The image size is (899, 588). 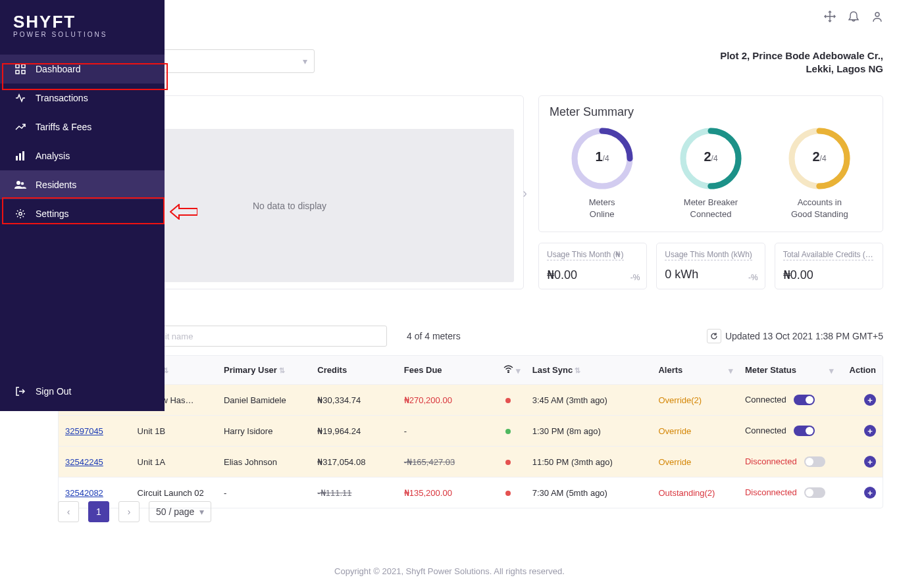 What do you see at coordinates (82, 28) in the screenshot?
I see `logo: SHYFT POWER SOLUTIONS` at bounding box center [82, 28].